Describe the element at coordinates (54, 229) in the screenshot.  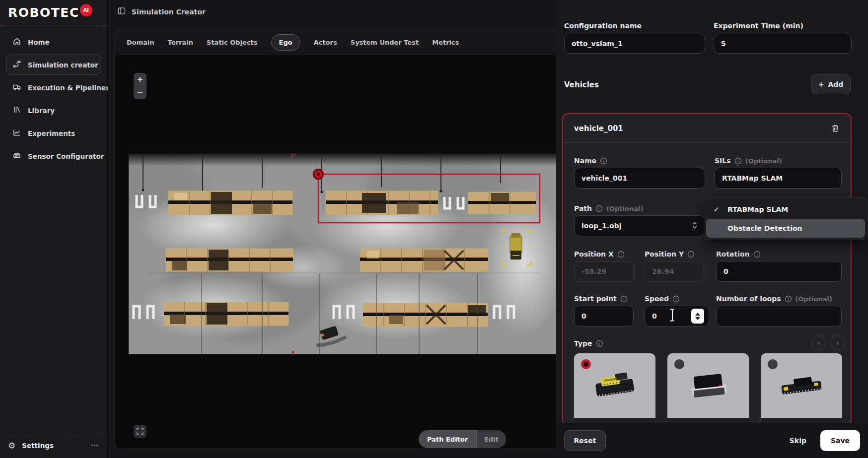
I see `sidebar: ROBOTEC AI Home Simulation creator Execu…` at that location.